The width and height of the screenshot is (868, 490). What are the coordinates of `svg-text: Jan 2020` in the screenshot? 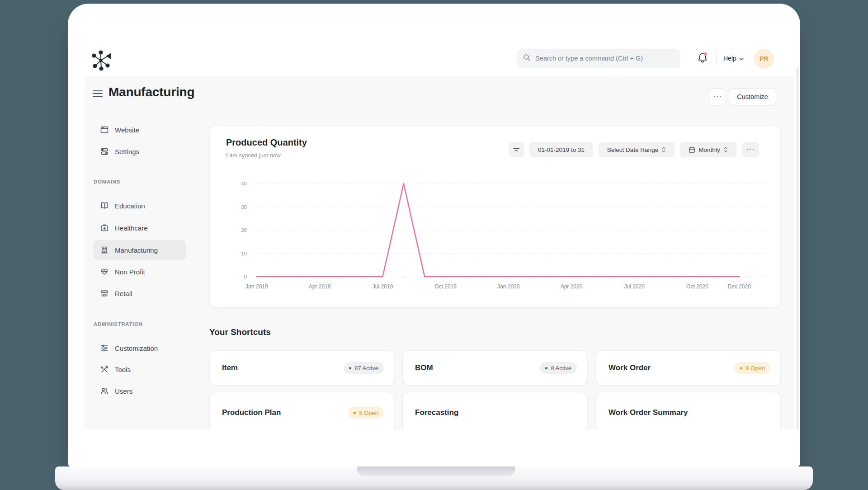 It's located at (509, 287).